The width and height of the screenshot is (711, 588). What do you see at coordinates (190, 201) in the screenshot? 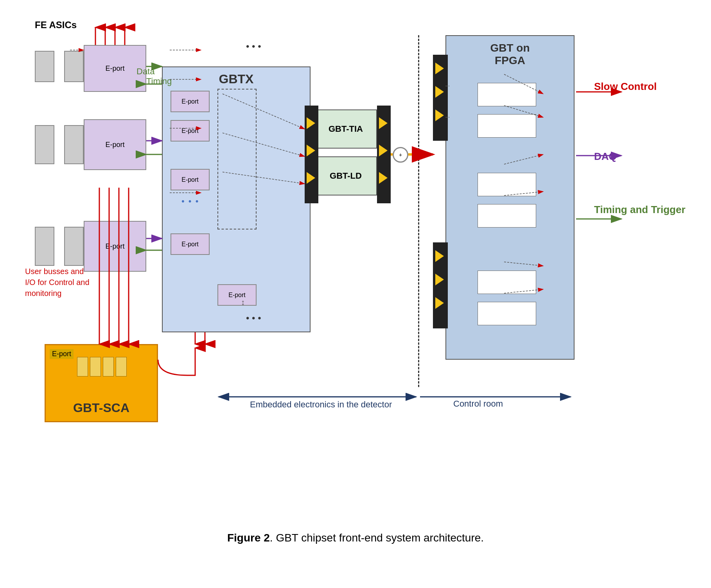
I see `gbtx-dots: • • •` at bounding box center [190, 201].